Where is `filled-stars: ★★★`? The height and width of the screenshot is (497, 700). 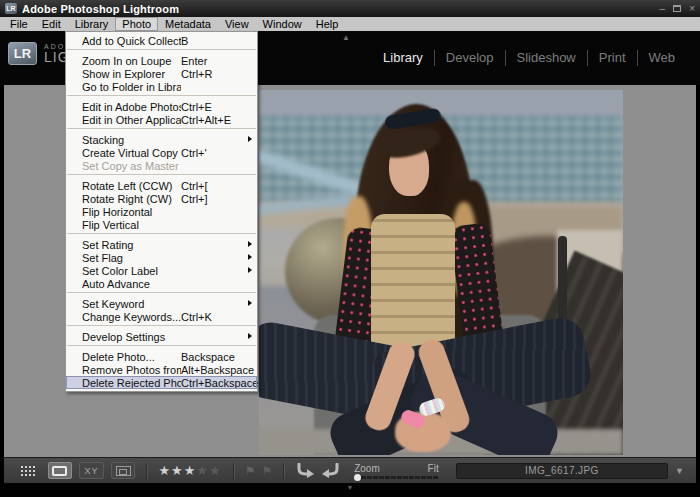 filled-stars: ★★★ is located at coordinates (177, 470).